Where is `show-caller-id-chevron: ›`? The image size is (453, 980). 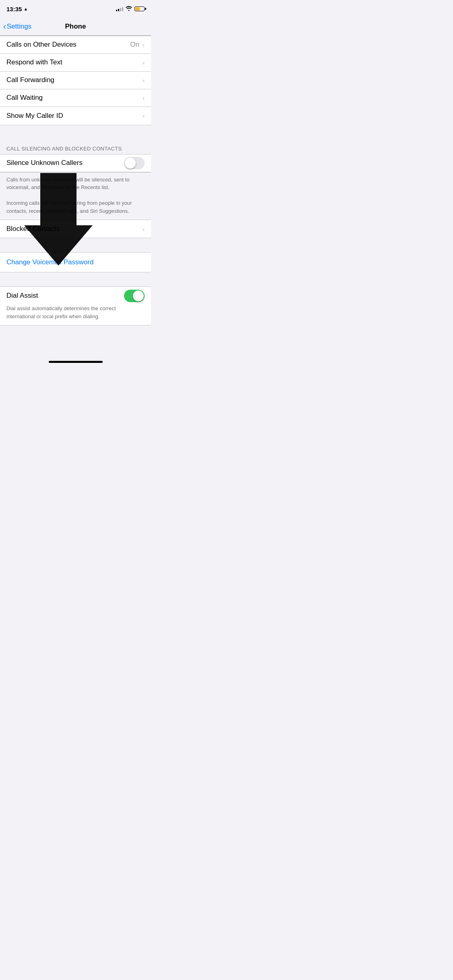 show-caller-id-chevron: › is located at coordinates (143, 116).